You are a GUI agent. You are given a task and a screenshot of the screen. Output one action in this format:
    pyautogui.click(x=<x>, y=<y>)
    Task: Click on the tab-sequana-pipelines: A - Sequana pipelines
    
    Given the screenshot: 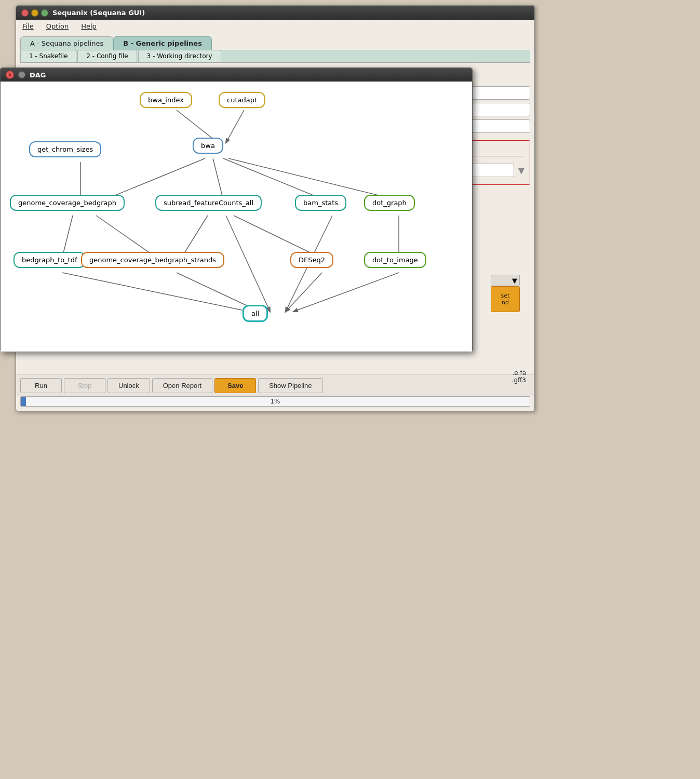 What is the action you would take?
    pyautogui.click(x=66, y=43)
    